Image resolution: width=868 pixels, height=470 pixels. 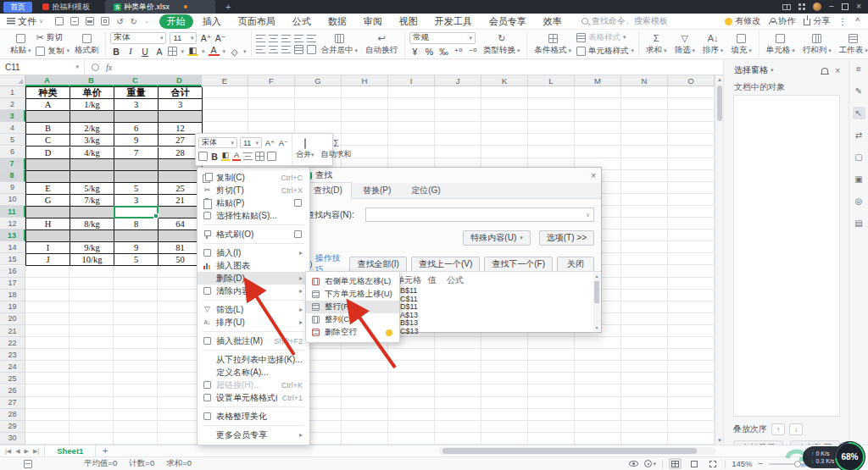 What do you see at coordinates (305, 149) in the screenshot?
I see `mini-merge-button: 合并▾` at bounding box center [305, 149].